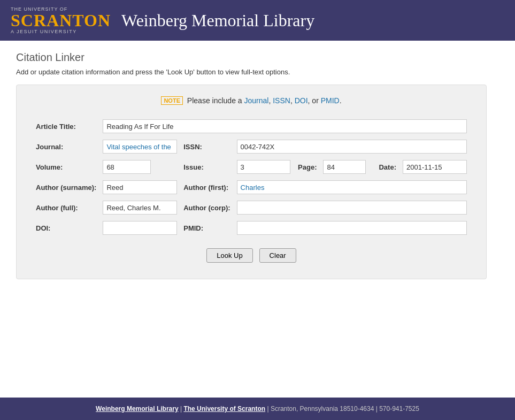 The image size is (515, 420). I want to click on lookup-button: Look Up, so click(229, 256).